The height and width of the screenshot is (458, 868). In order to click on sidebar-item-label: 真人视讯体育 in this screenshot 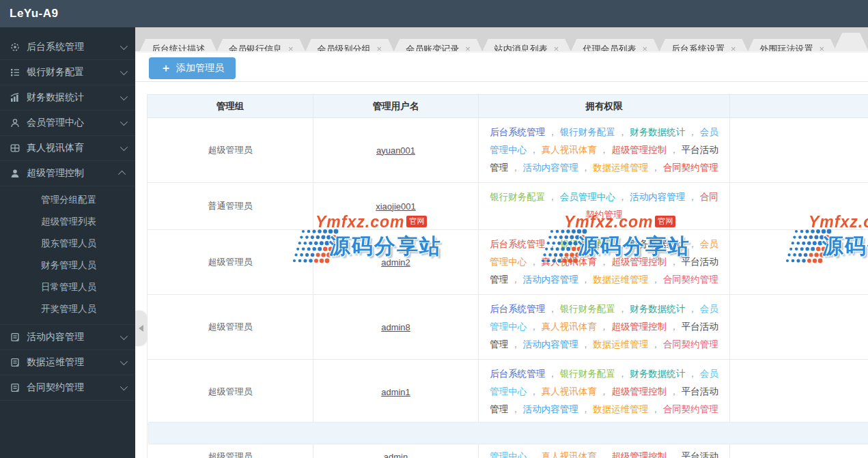, I will do `click(74, 148)`.